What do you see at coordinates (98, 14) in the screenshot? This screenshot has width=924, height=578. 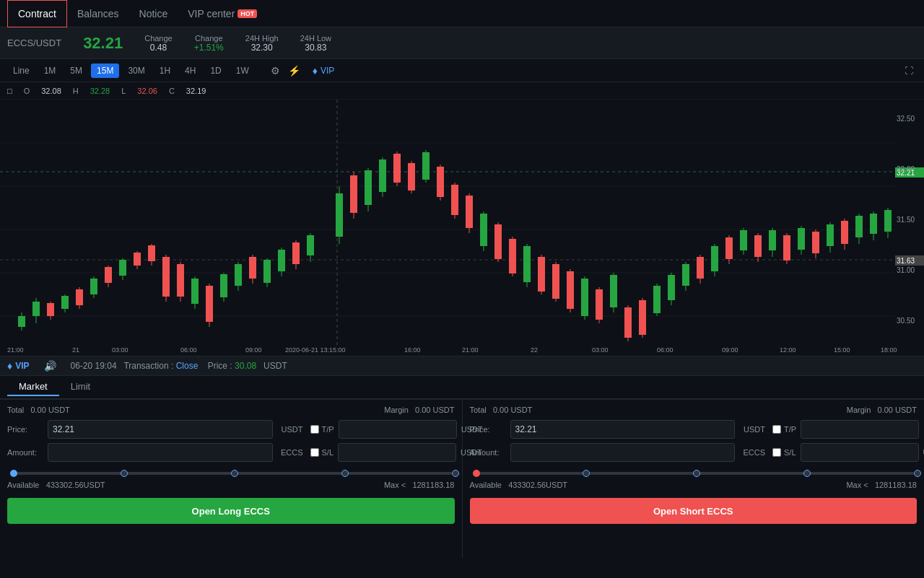 I see `nav-balances-label: Balances` at bounding box center [98, 14].